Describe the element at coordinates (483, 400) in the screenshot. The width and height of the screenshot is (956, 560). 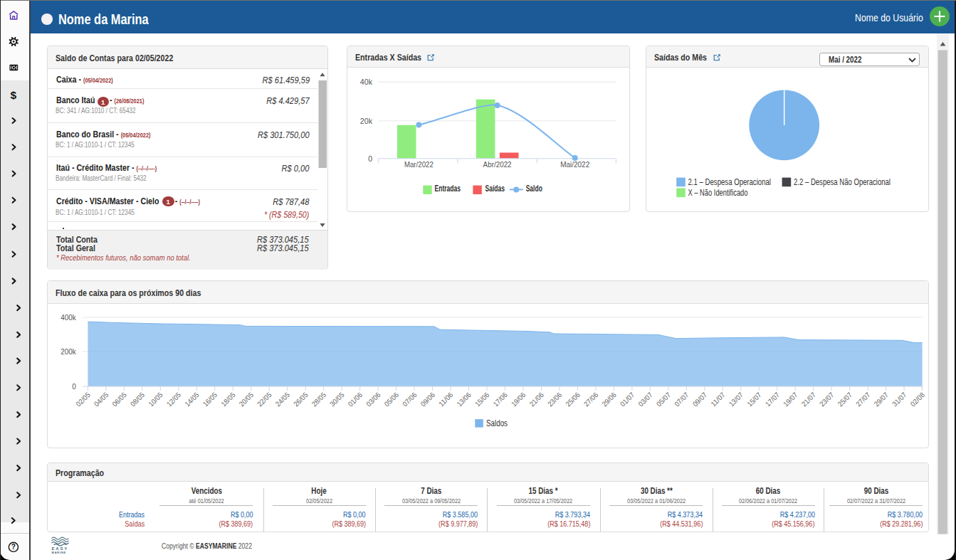
I see `svg-text: 15/06` at that location.